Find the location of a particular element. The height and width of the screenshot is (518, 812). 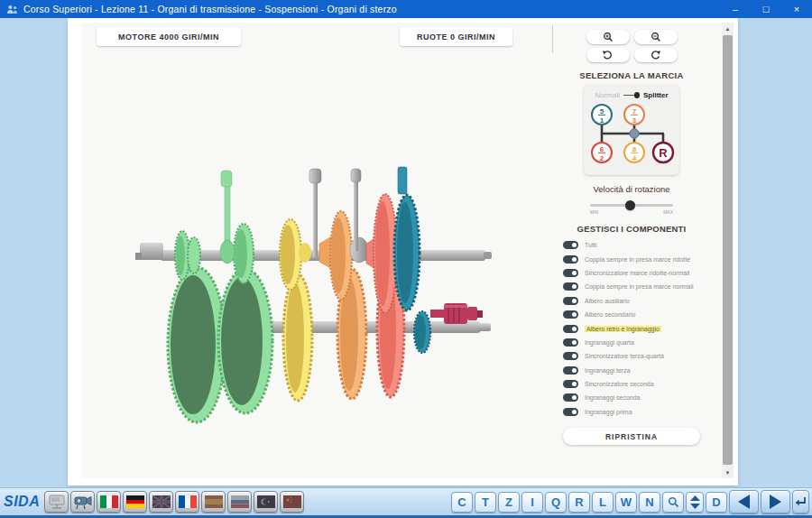

gear-green-medium is located at coordinates (244, 254).